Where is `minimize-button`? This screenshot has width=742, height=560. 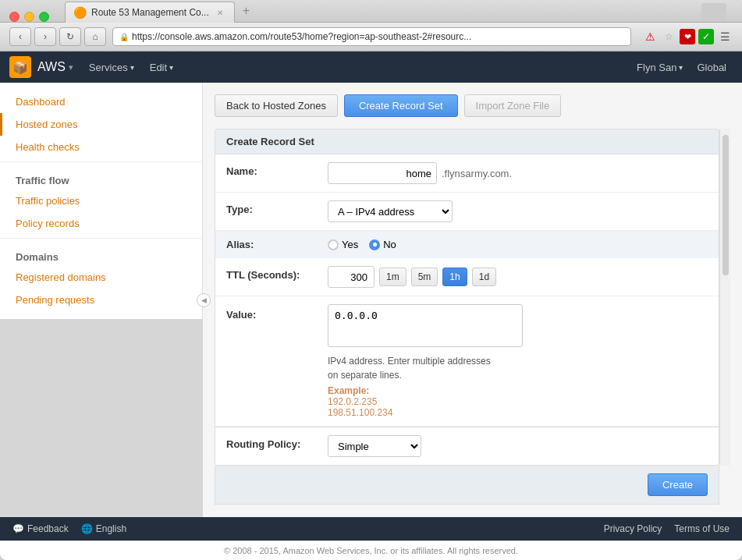
minimize-button is located at coordinates (30, 17).